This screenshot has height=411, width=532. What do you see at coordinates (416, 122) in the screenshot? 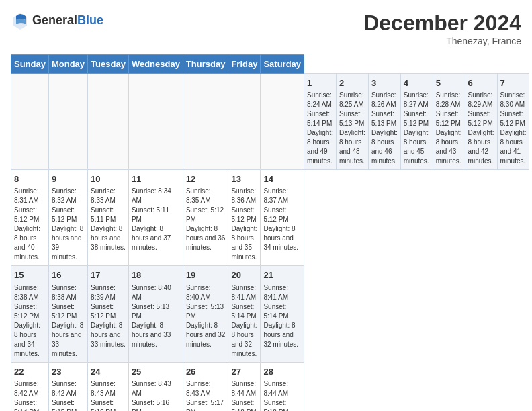
I see `table-row: 4Sunrise: 8:27 AMSunset: 5:12 PMDaylight…` at bounding box center [416, 122].